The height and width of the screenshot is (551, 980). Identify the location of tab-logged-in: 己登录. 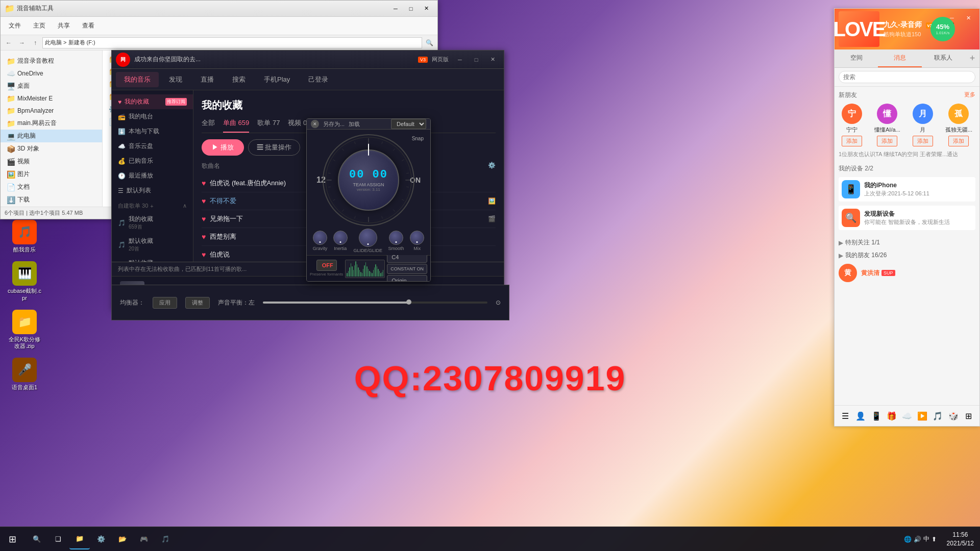
(318, 80).